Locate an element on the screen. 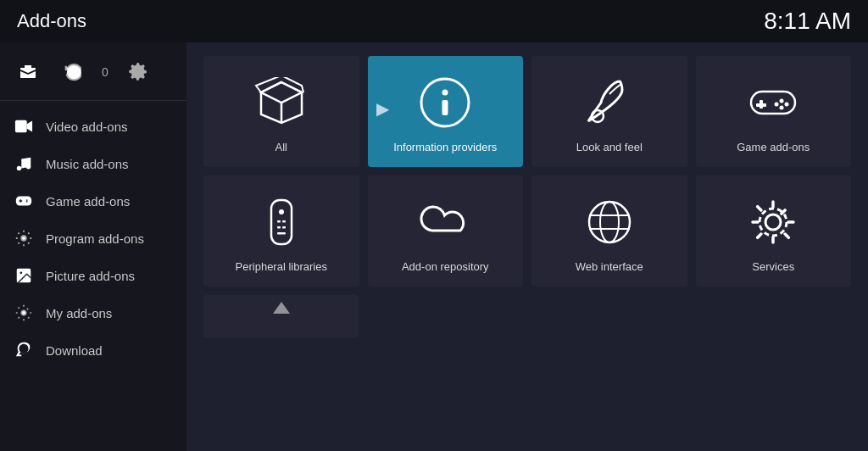  picture-icon is located at coordinates (24, 276).